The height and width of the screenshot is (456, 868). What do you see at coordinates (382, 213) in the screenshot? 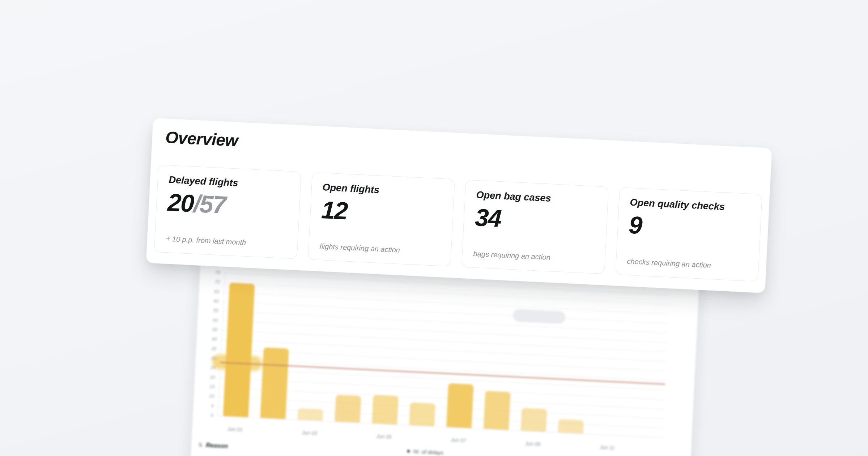
I see `stat-value: 12` at bounding box center [382, 213].